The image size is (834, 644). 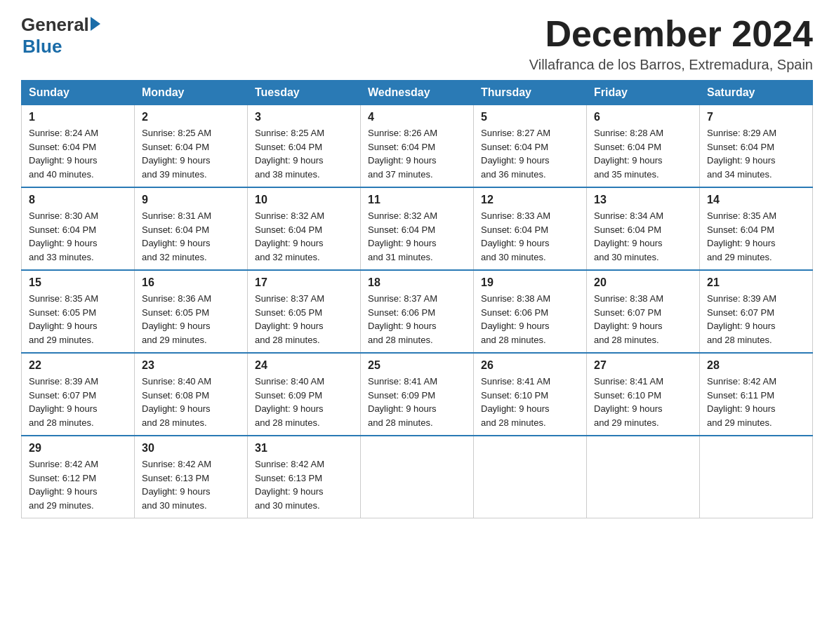 What do you see at coordinates (304, 319) in the screenshot?
I see `day-info: Sunrise: 8:37 AM Sunset: 6:05 PM Dayligh…` at bounding box center [304, 319].